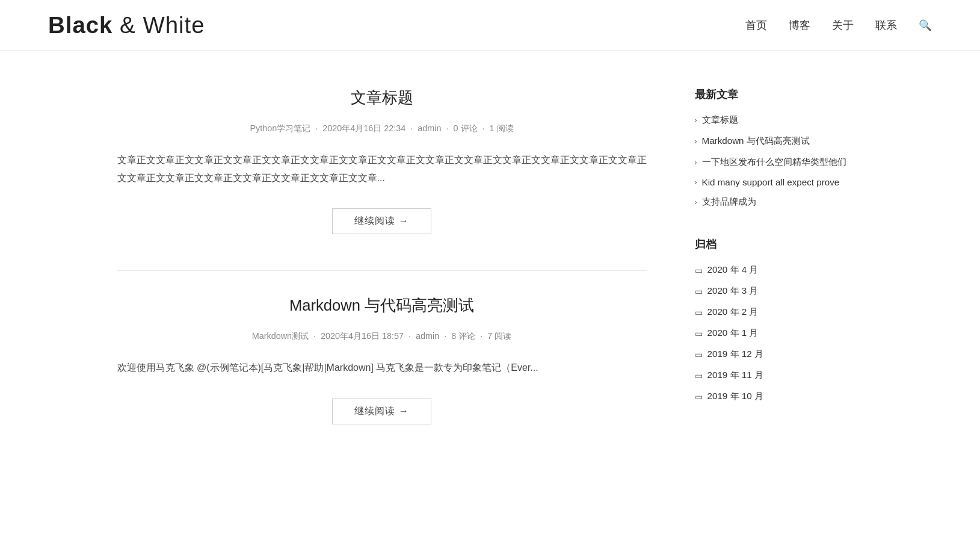 This screenshot has width=980, height=540. Describe the element at coordinates (720, 120) in the screenshot. I see `recent-post-link-0: 文章标题` at that location.